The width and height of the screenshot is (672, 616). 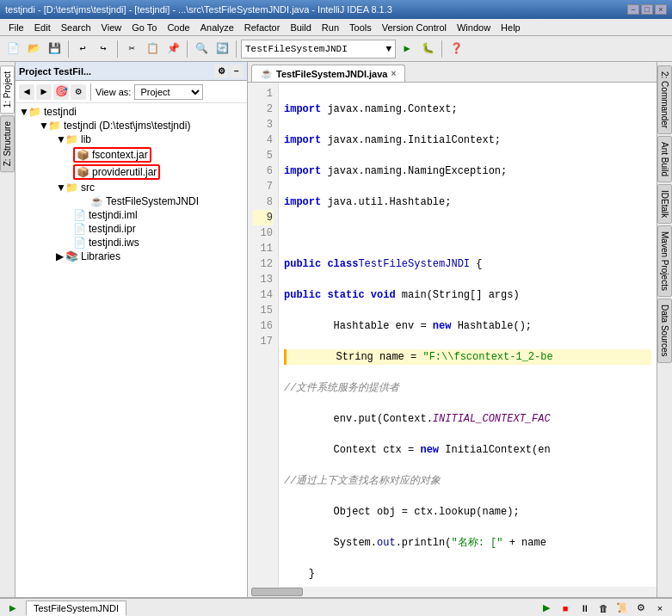 What do you see at coordinates (222, 49) in the screenshot?
I see `replace-button: 🔄` at bounding box center [222, 49].